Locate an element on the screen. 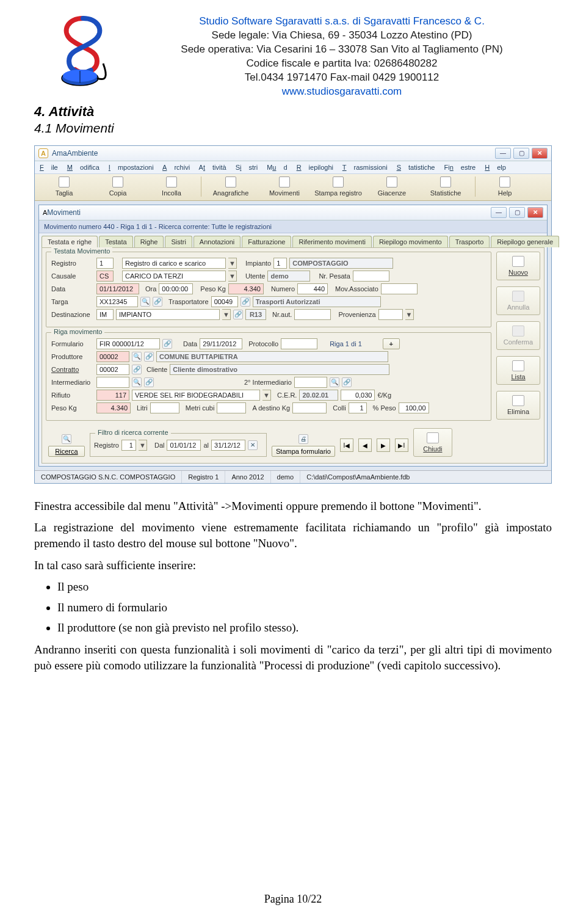 This screenshot has width=586, height=924. minimize-button: — is located at coordinates (503, 153).